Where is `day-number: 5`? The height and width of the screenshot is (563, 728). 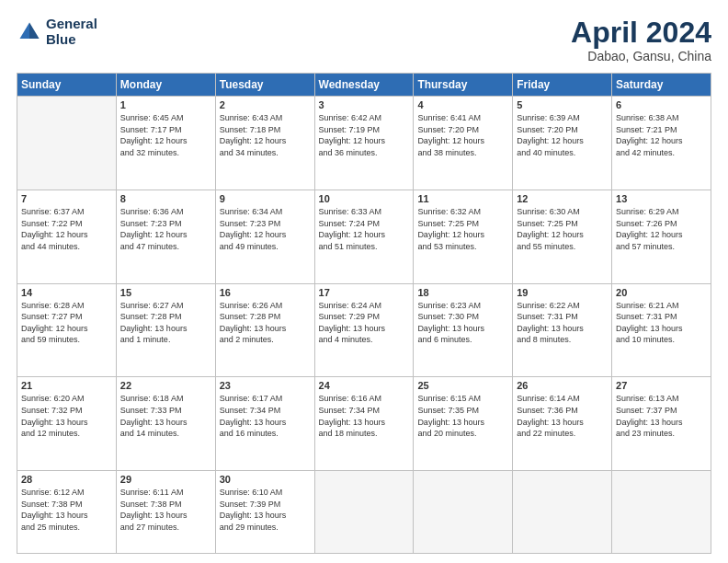
day-number: 5 is located at coordinates (563, 105).